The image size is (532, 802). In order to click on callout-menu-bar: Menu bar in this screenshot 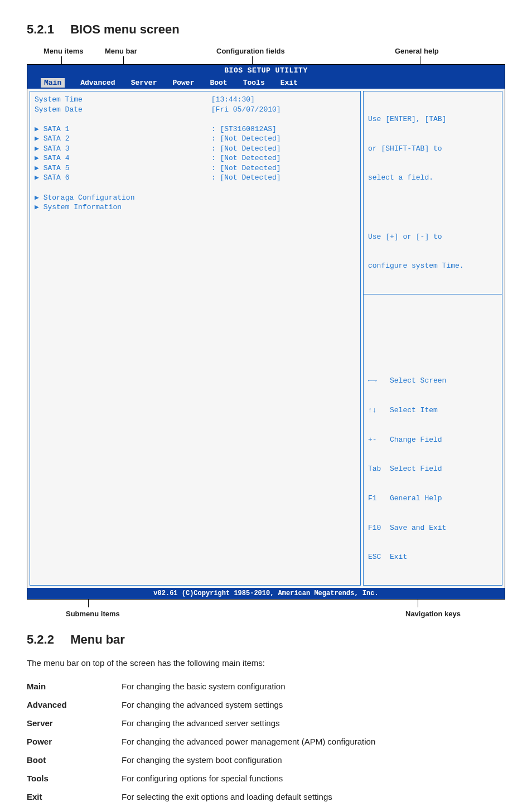, I will do `click(149, 51)`.